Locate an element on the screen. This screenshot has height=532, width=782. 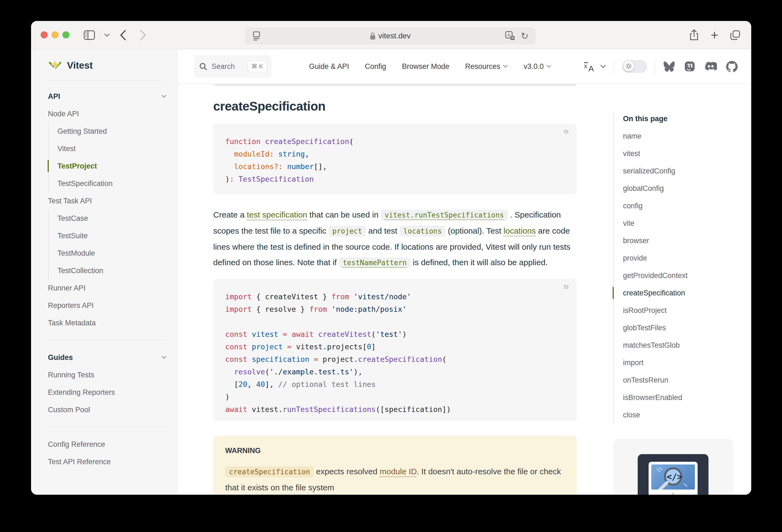
bluesky-icon is located at coordinates (669, 67).